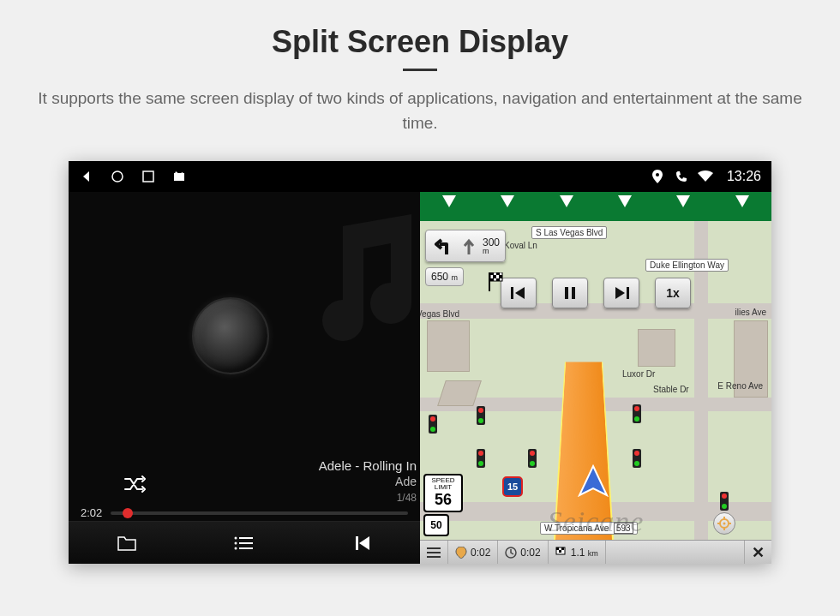  Describe the element at coordinates (597, 522) in the screenshot. I see `watermark: Seicane` at that location.